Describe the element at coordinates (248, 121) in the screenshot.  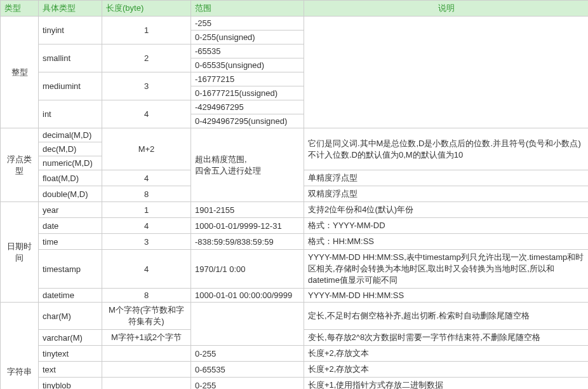
I see `cell-range: 0-4294967295(unsigned)` at that location.